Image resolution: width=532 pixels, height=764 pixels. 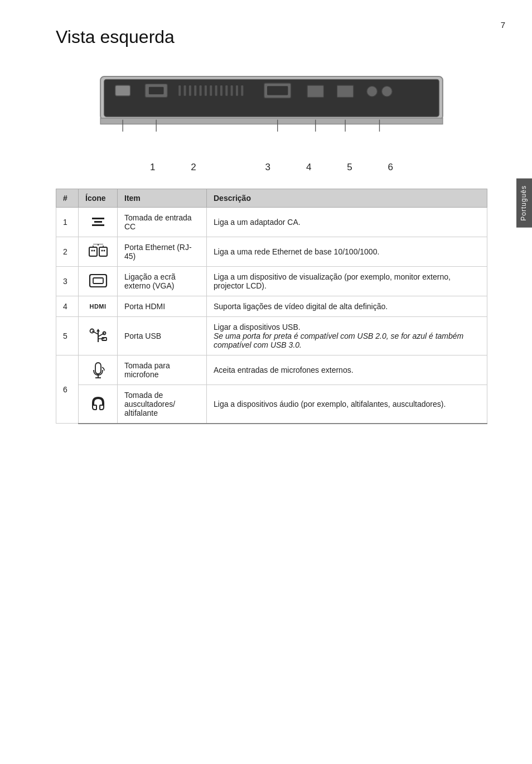 What do you see at coordinates (98, 222) in the screenshot?
I see `row-1-icon` at bounding box center [98, 222].